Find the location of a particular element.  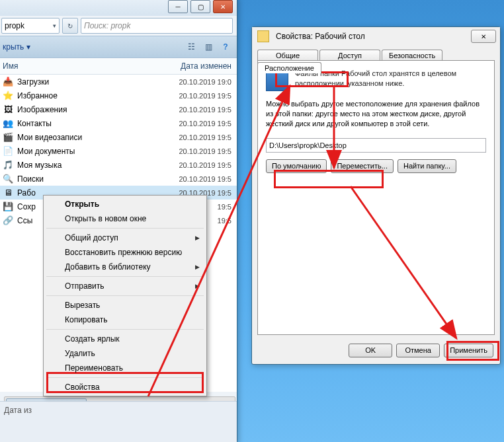

tab: Безопасность is located at coordinates (412, 55).